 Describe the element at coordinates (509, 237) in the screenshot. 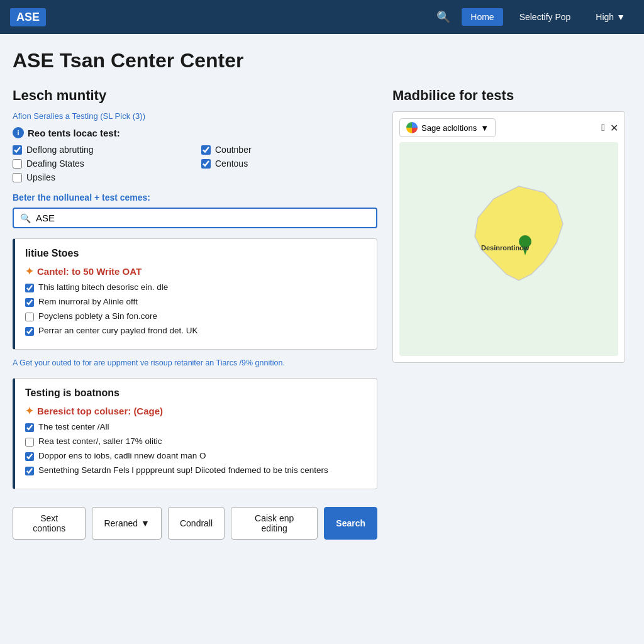

I see `map-container: Sage acloltions ▼  ✕` at that location.